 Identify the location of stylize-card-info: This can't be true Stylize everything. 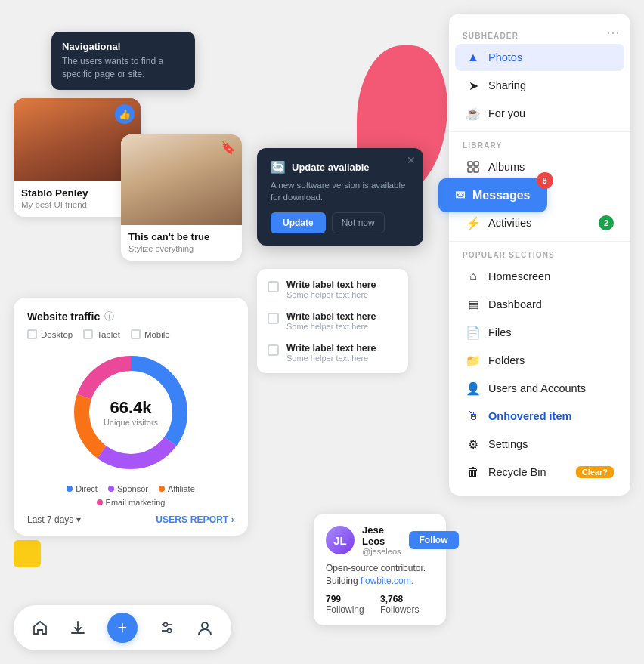
(181, 243).